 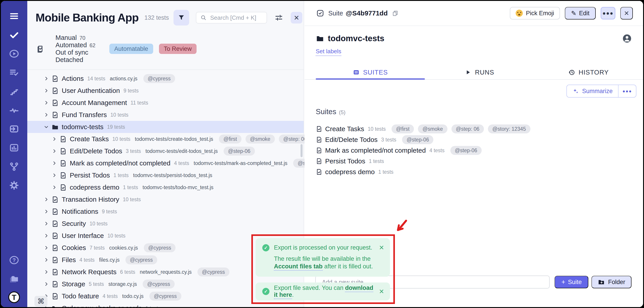 What do you see at coordinates (76, 53) in the screenshot?
I see `filter-item: Out of sync` at bounding box center [76, 53].